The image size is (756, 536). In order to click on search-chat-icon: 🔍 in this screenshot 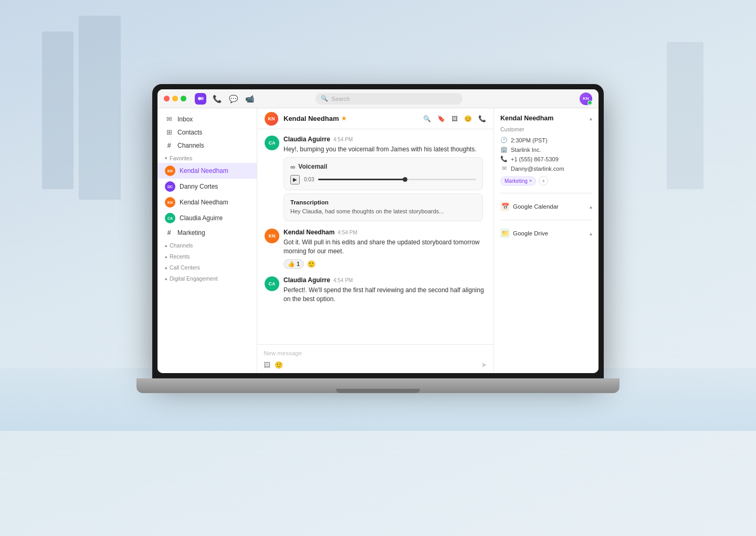, I will do `click(427, 119)`.